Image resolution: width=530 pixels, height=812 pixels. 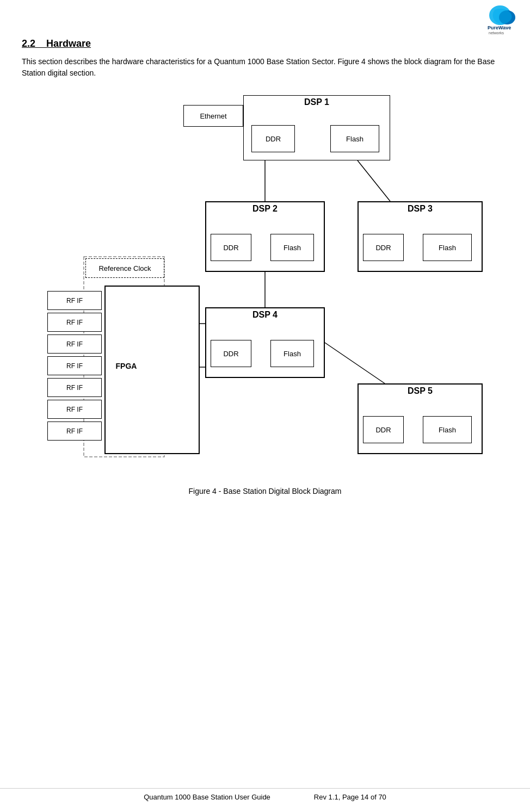 What do you see at coordinates (265, 67) in the screenshot?
I see `section-description: This section describes the hardware char…` at bounding box center [265, 67].